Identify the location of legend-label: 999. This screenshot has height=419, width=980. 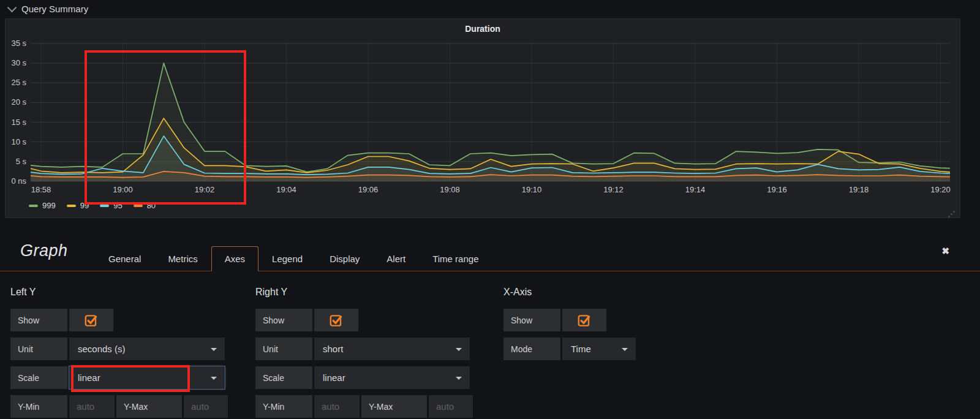
(49, 206).